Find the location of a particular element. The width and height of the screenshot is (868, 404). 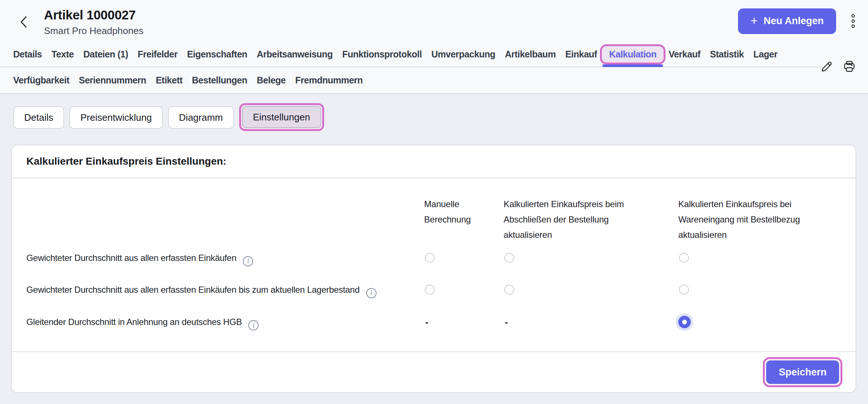

tab-etikett: Etikett is located at coordinates (169, 81).